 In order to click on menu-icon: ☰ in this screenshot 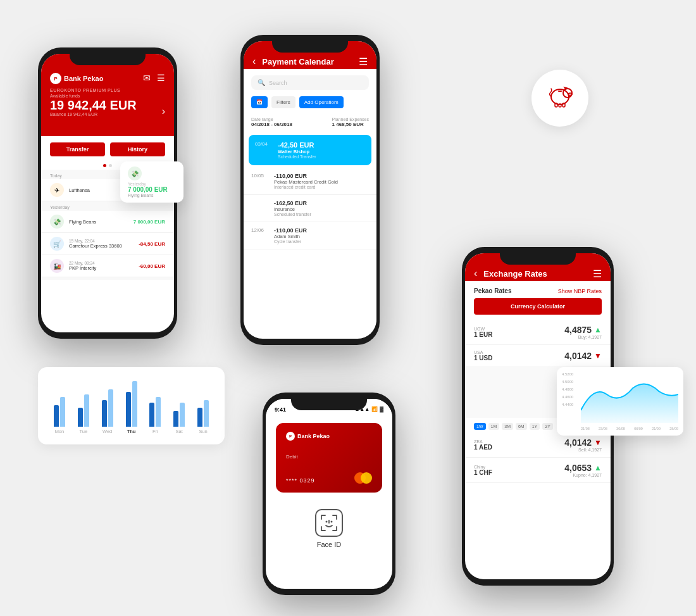, I will do `click(161, 78)`.